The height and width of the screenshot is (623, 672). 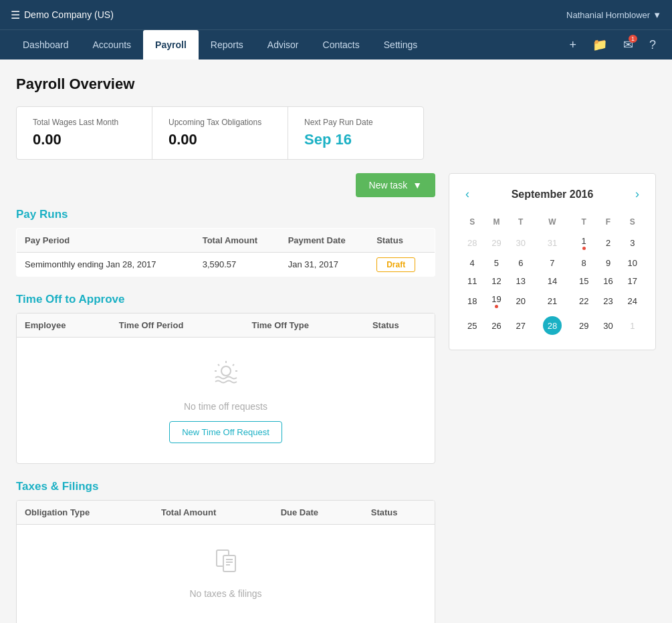 What do you see at coordinates (106, 265) in the screenshot?
I see `pay-period-cell: Semimonthly ending Jan 28, 2017` at bounding box center [106, 265].